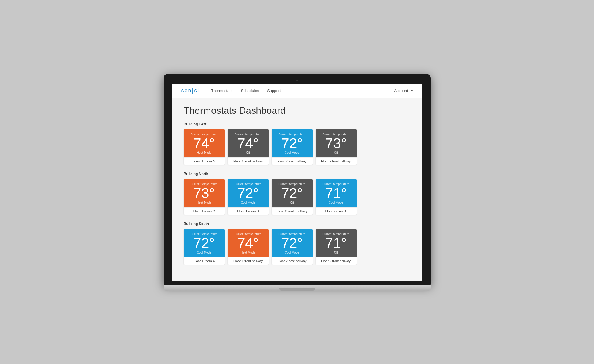  What do you see at coordinates (292, 143) in the screenshot?
I see `temp-value-0-2: 72°` at bounding box center [292, 143].